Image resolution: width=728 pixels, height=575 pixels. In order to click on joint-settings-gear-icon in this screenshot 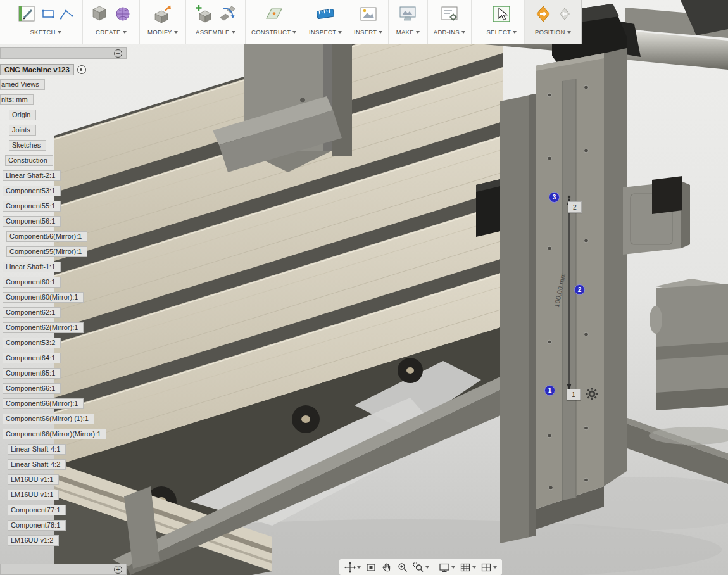, I will do `click(592, 394)`.